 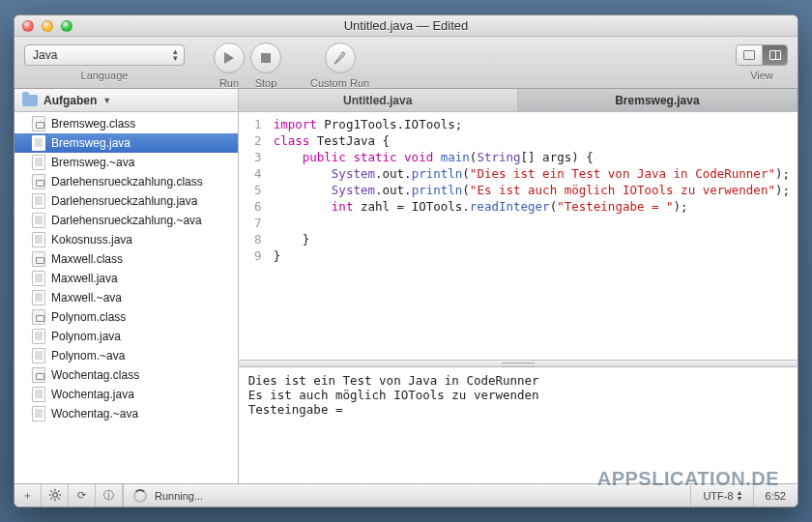 What do you see at coordinates (229, 58) in the screenshot?
I see `run-button` at bounding box center [229, 58].